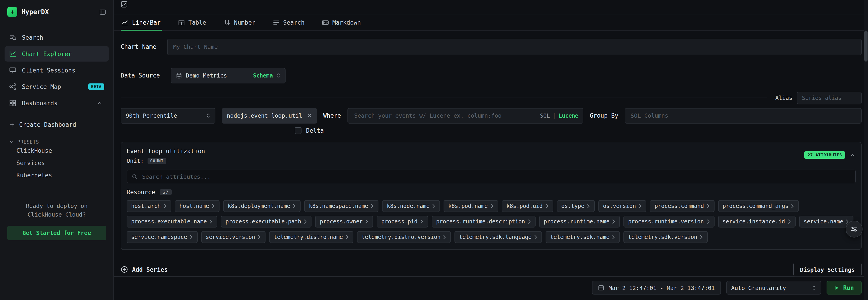 The image size is (868, 300). I want to click on filters-floating-button, so click(854, 229).